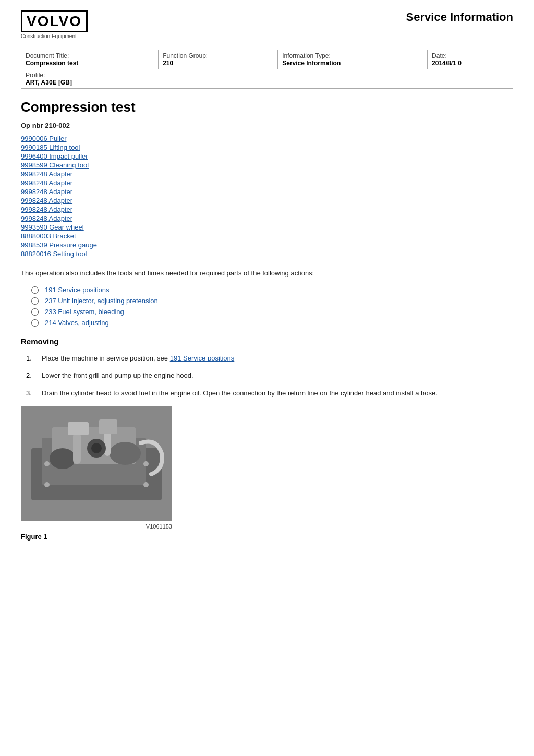  Describe the element at coordinates (96, 464) in the screenshot. I see `figure-image` at that location.